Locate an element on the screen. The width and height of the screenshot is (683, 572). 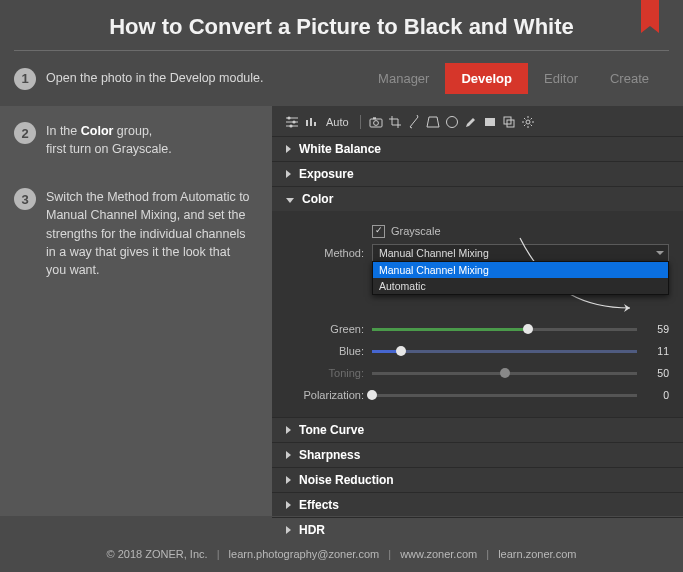
polarization-slider is located at coordinates (504, 396).